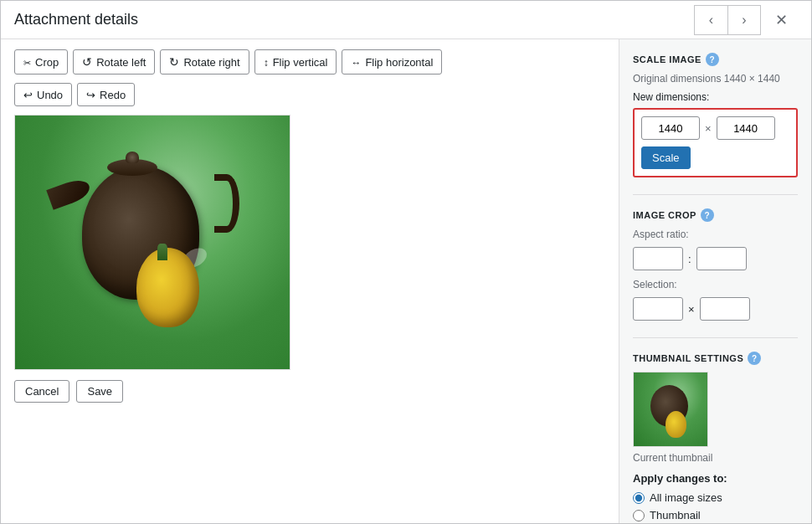 The width and height of the screenshot is (812, 524). Describe the element at coordinates (715, 358) in the screenshot. I see `thumbnail-settings-title: THUMBNAIL SETTINGS ?` at that location.